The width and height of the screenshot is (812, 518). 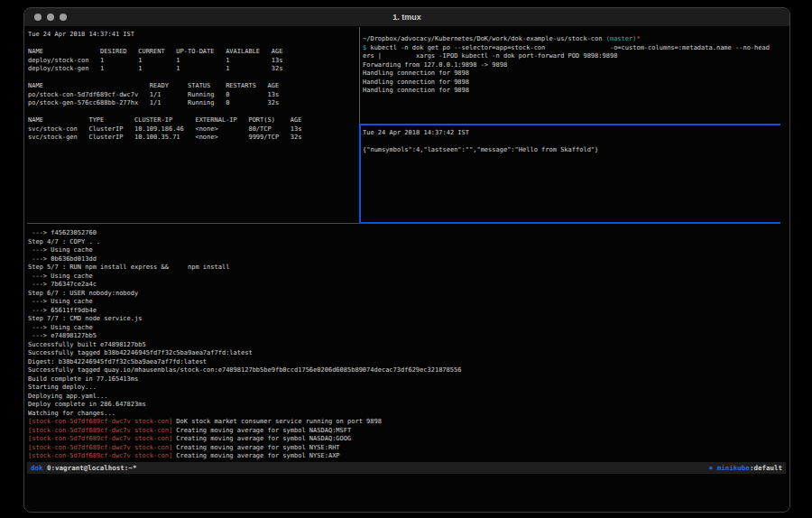 I want to click on text-segment: deploy/stock-gen 1 1 1 1 32s, so click(x=155, y=69).